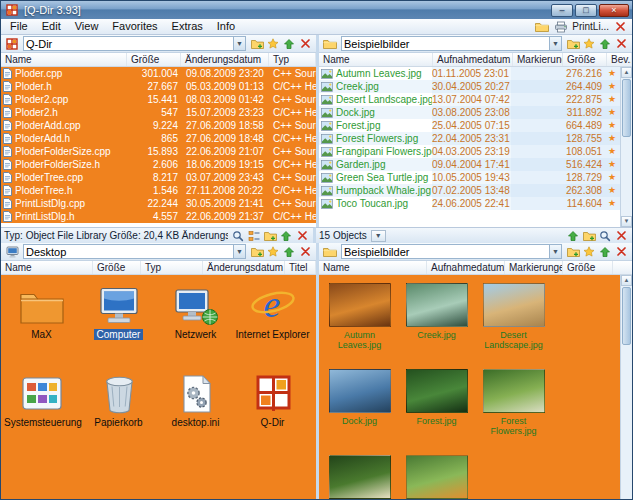 The width and height of the screenshot is (633, 500). I want to click on file-row-Humpback Whale.jpg: Humpback Whale.jpg07.02.2005 13:48262.30…, so click(470, 190).